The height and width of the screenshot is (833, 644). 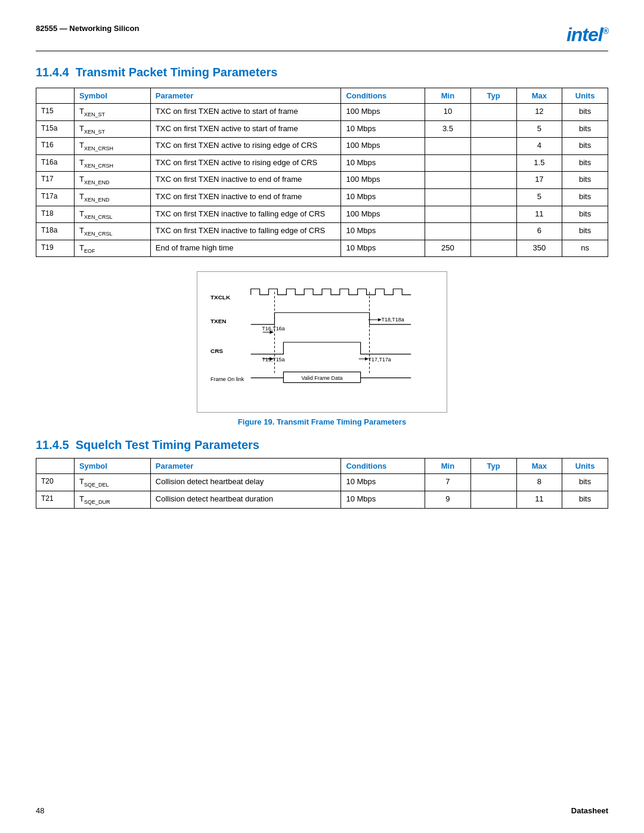 What do you see at coordinates (448, 96) in the screenshot?
I see `col-min: Min` at bounding box center [448, 96].